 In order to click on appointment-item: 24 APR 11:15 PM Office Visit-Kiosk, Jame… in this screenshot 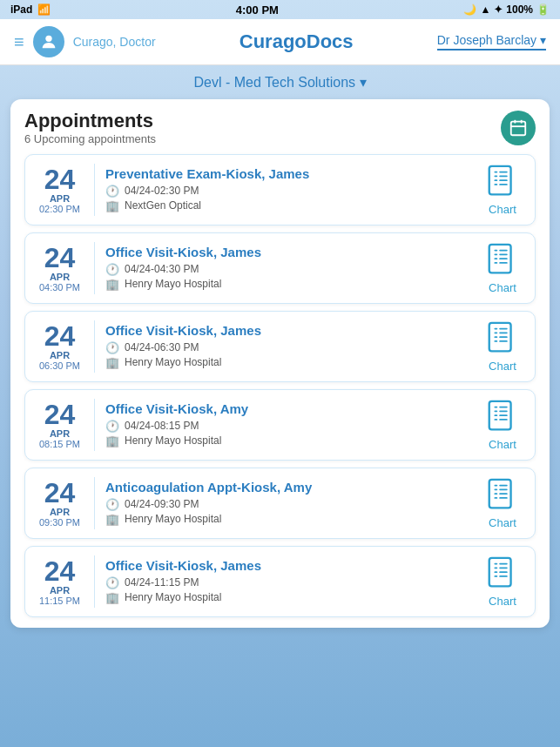, I will do `click(280, 582)`.